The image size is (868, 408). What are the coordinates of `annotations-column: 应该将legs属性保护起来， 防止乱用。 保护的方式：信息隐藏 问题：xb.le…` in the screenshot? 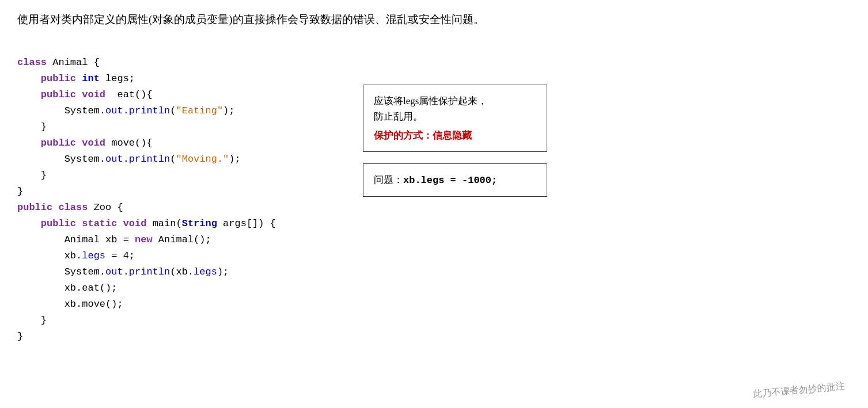 It's located at (455, 118).